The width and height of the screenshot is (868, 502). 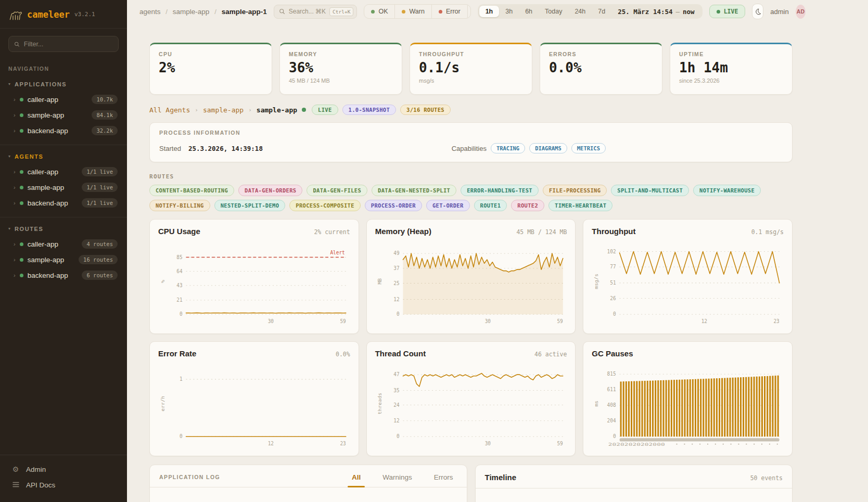 What do you see at coordinates (601, 69) in the screenshot?
I see `metric-card-errors: ERRORS0.0%` at bounding box center [601, 69].